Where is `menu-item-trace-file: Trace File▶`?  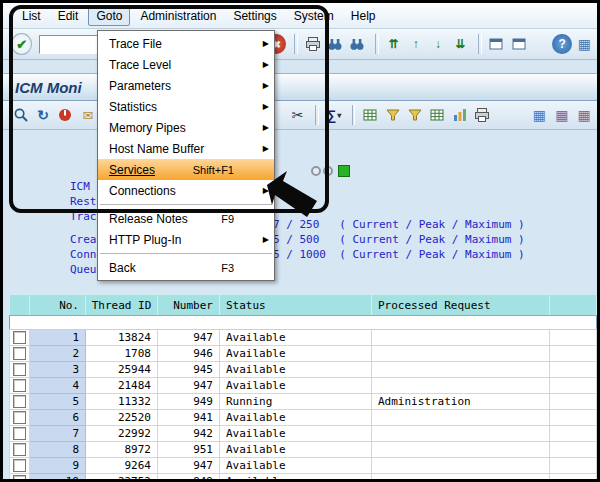
menu-item-trace-file: Trace File▶ is located at coordinates (186, 44).